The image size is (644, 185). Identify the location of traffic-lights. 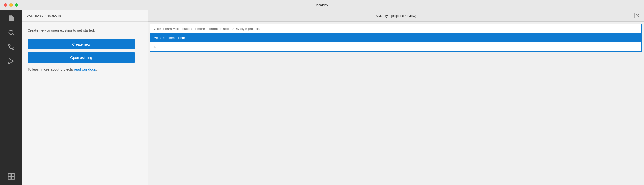
(11, 5).